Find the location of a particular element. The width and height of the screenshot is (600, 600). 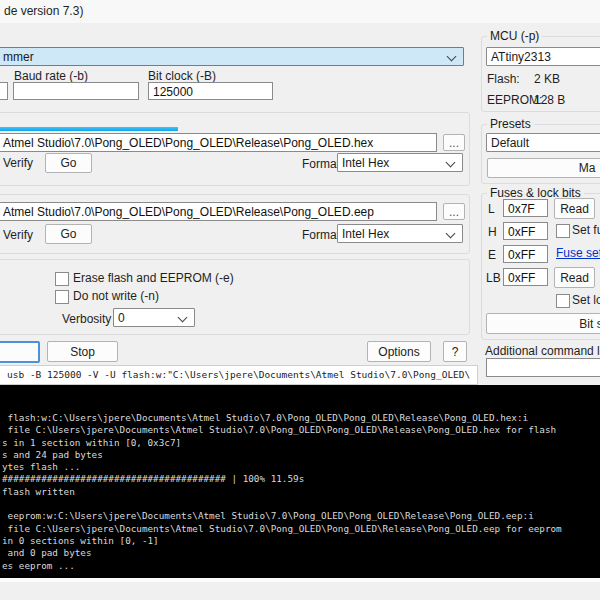

mcu-flash-size: 2 KB is located at coordinates (547, 79).